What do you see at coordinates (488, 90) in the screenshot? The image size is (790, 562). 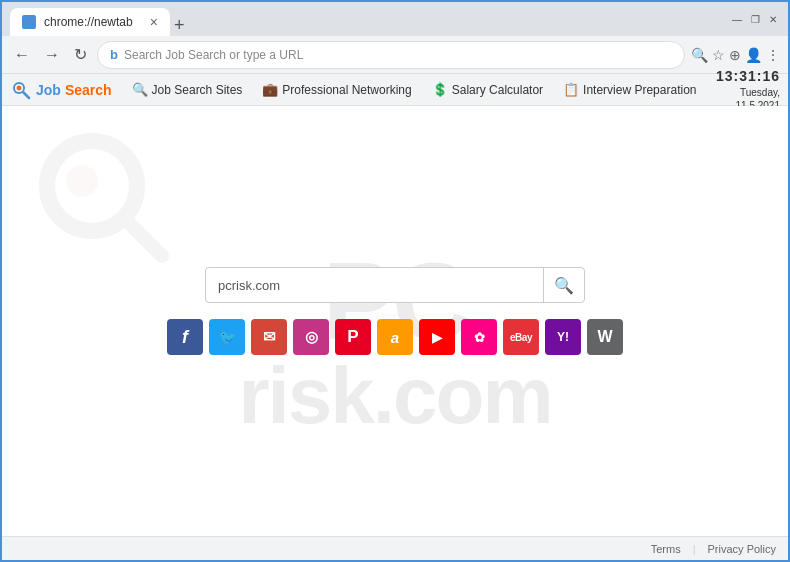 I see `bookmark-salary-calculator: 💲 Salary Calculator` at bounding box center [488, 90].